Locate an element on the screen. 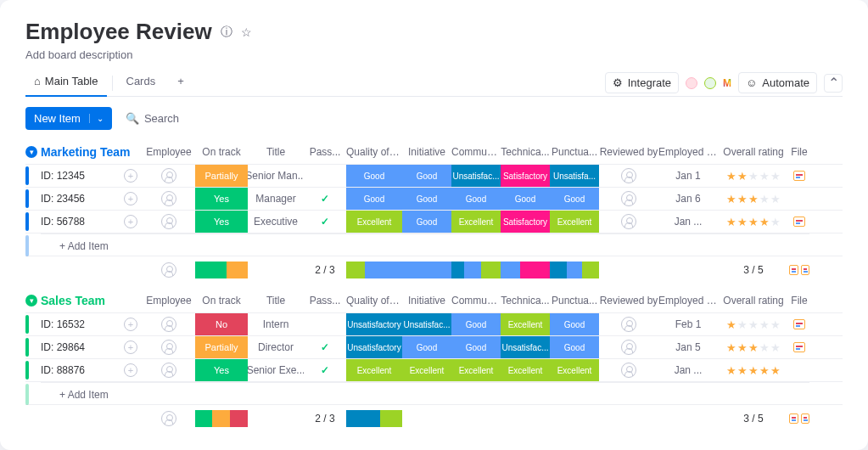  tab-add-view: + is located at coordinates (181, 83).